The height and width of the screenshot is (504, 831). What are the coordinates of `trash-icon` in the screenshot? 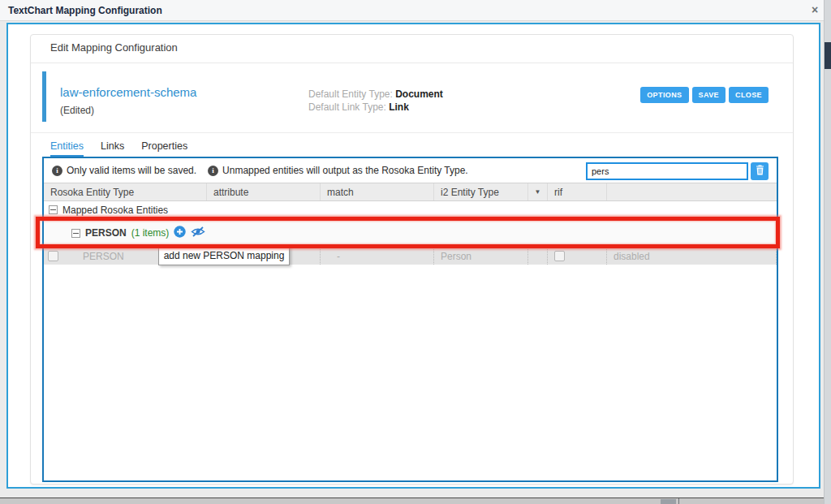 It's located at (760, 171).